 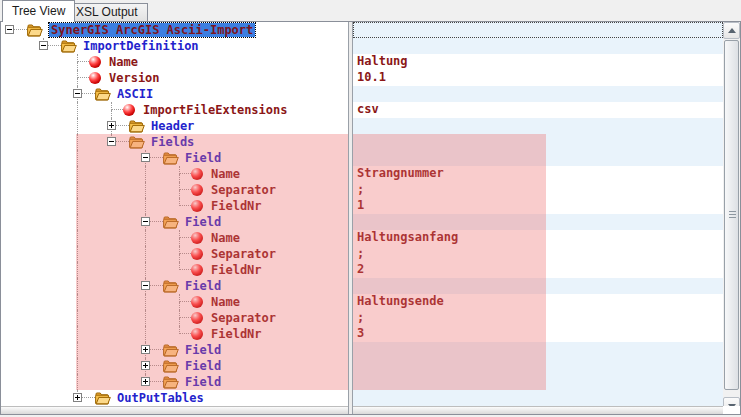 What do you see at coordinates (38, 11) in the screenshot?
I see `tab-tree-view: Tree View` at bounding box center [38, 11].